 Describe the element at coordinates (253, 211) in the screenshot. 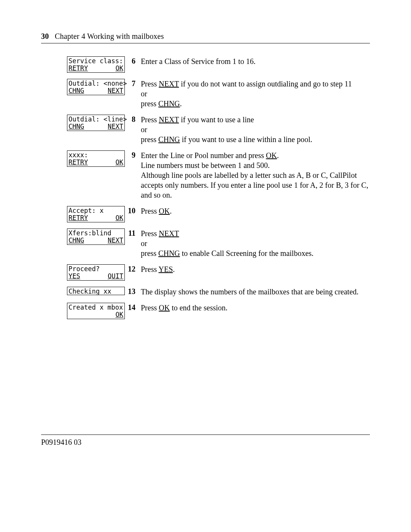

I see `step-text: Press OK.` at that location.